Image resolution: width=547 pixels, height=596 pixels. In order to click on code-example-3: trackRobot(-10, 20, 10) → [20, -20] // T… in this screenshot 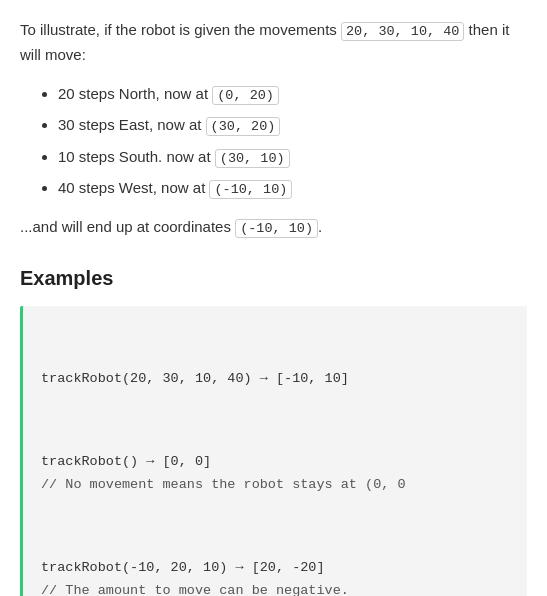, I will do `click(275, 576)`.